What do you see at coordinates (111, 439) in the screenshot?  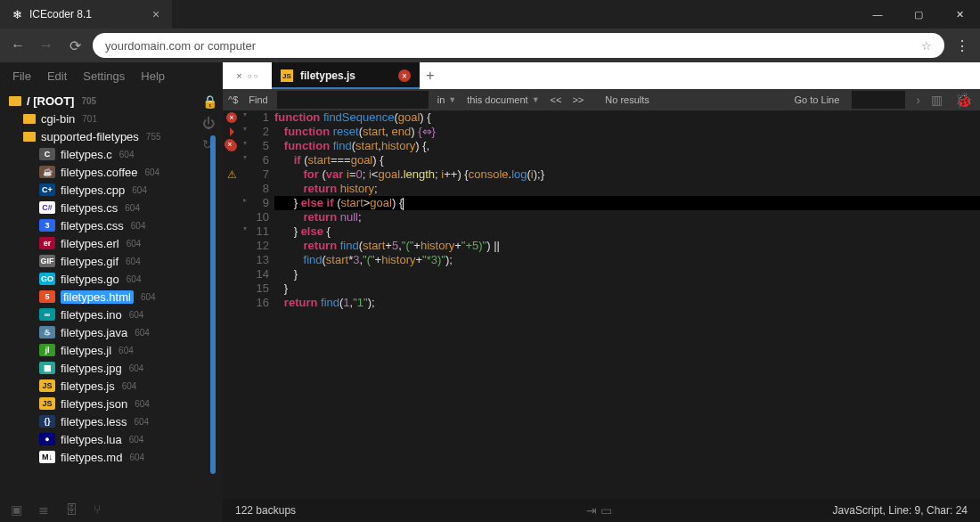 I see `tree-file: ●filetypes.lua604` at bounding box center [111, 439].